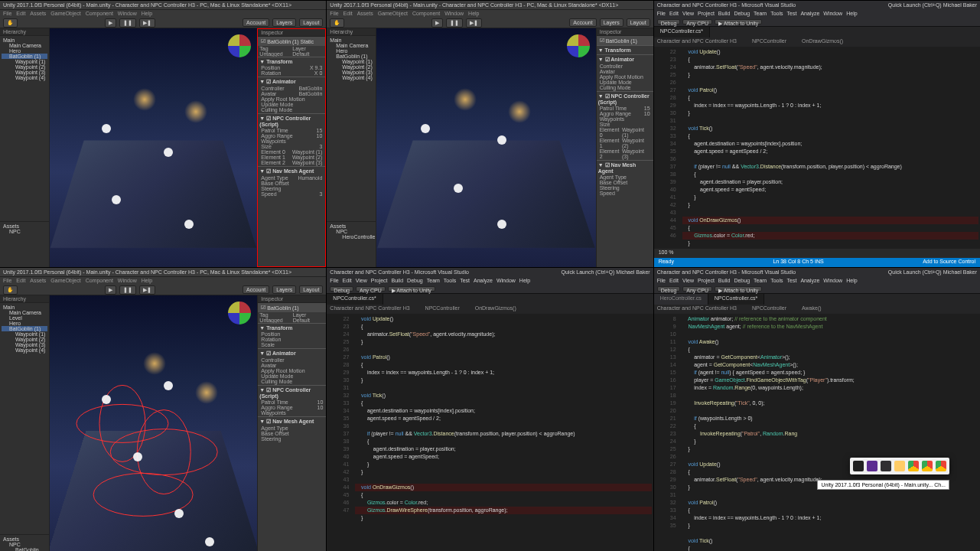 The height and width of the screenshot is (551, 980). I want to click on taskbar-tooltip: Unity 2017.1.0f3 Personal (64bit) - Main…, so click(883, 485).